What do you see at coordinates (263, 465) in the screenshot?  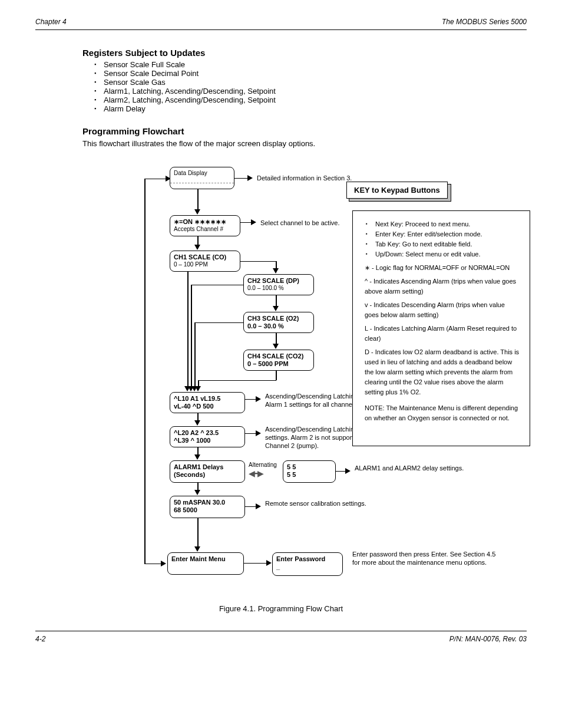 I see `alternating-label: Alternating` at bounding box center [263, 465].